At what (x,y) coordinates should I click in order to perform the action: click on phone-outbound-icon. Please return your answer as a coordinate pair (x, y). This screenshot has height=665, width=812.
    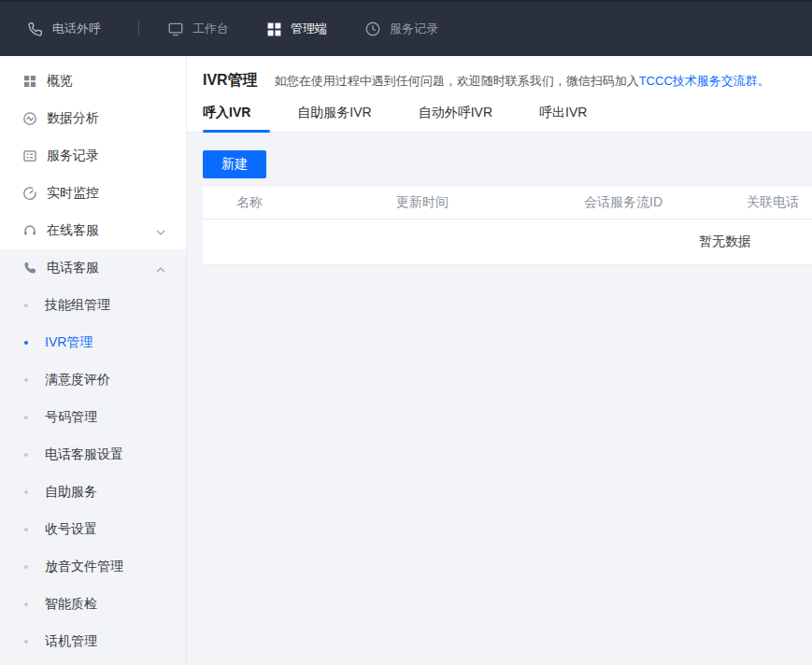
    Looking at the image, I should click on (36, 30).